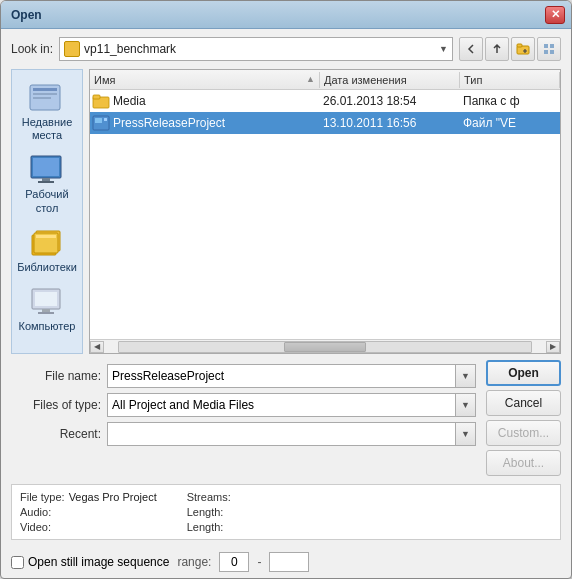  What do you see at coordinates (465, 405) in the screenshot?
I see `filetype-dropdown-btn: ▼` at bounding box center [465, 405].